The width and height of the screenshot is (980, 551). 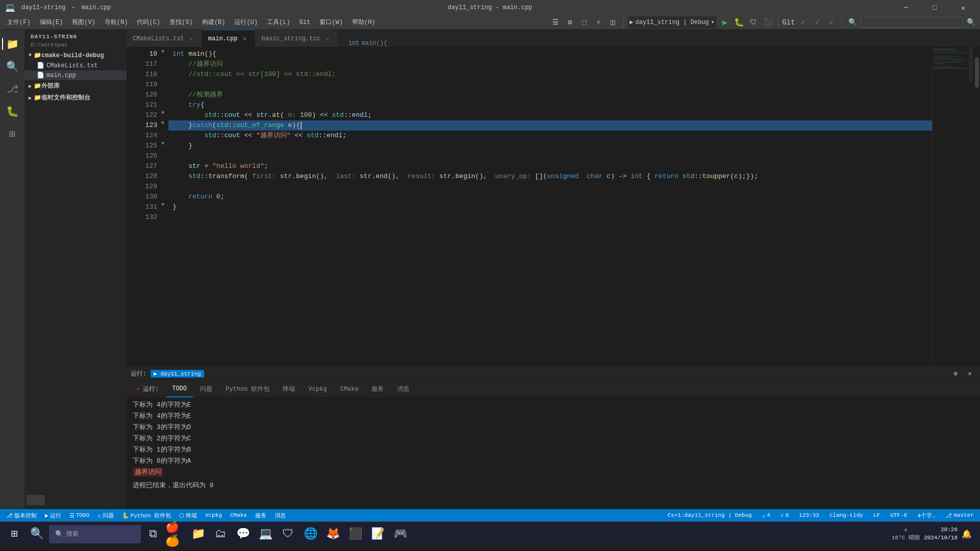 I want to click on git-check1: ✓, so click(x=803, y=22).